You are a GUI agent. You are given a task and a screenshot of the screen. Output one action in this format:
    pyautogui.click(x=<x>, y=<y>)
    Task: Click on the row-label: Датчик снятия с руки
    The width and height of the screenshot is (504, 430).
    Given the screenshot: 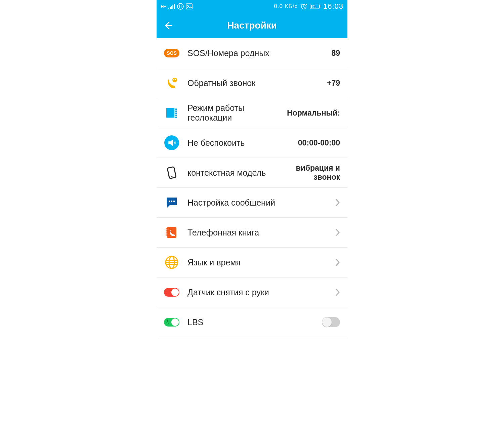 What is the action you would take?
    pyautogui.click(x=260, y=292)
    